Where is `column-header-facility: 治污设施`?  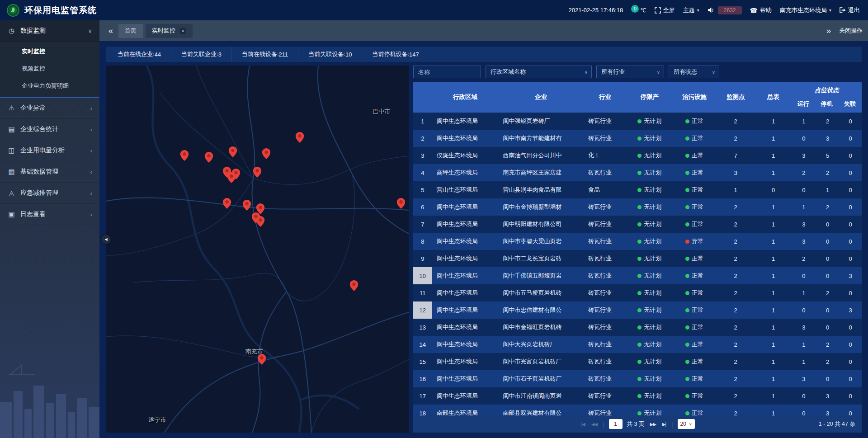
column-header-facility: 治污设施 is located at coordinates (694, 97).